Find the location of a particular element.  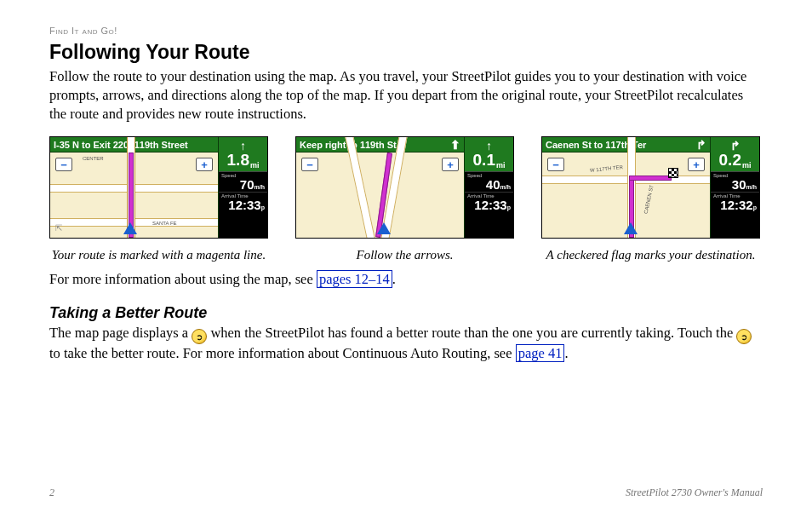

figure-1: I-35 N to Exit 220: 119th Street − + CEN… is located at coordinates (158, 199).